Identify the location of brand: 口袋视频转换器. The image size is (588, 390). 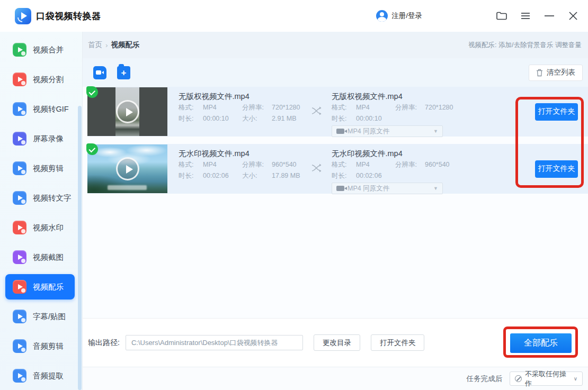
(58, 16).